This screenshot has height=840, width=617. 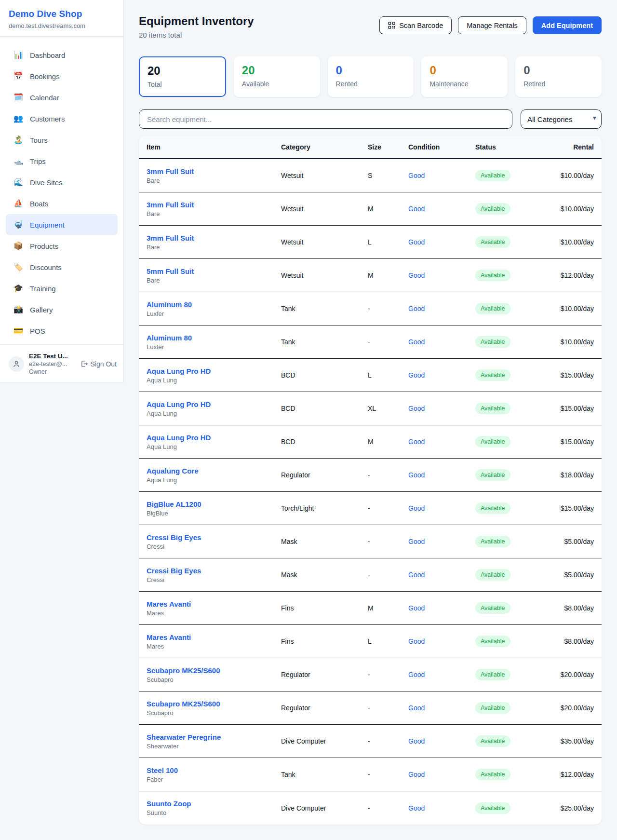 What do you see at coordinates (277, 77) in the screenshot?
I see `stat-card-available: 20 Available` at bounding box center [277, 77].